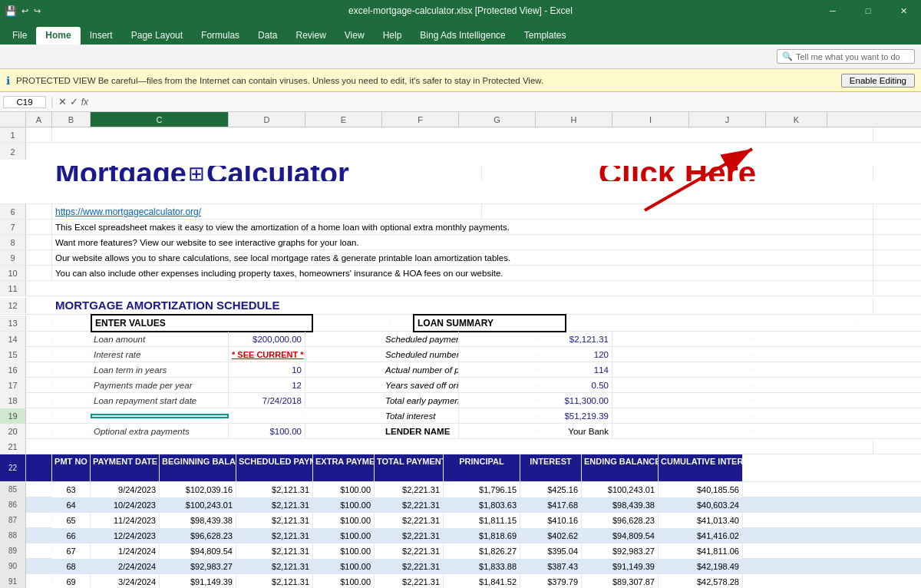 The image size is (921, 588). Describe the element at coordinates (198, 505) in the screenshot. I see `cell-beg-bal: $100,243.01` at that location.